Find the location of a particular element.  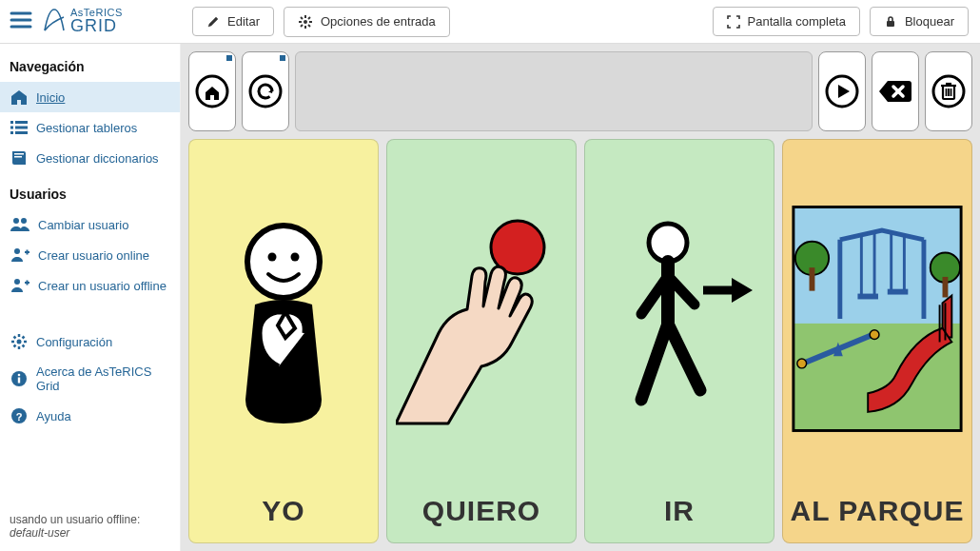

hand-ball-icon is located at coordinates (481, 319).